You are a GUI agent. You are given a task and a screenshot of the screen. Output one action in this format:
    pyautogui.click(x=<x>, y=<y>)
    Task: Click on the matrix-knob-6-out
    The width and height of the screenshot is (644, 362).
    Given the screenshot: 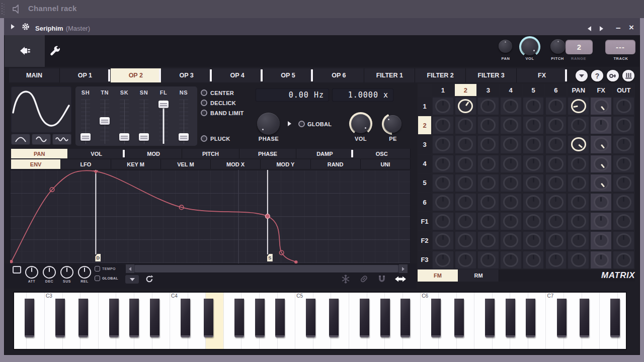 What is the action you would take?
    pyautogui.click(x=624, y=202)
    